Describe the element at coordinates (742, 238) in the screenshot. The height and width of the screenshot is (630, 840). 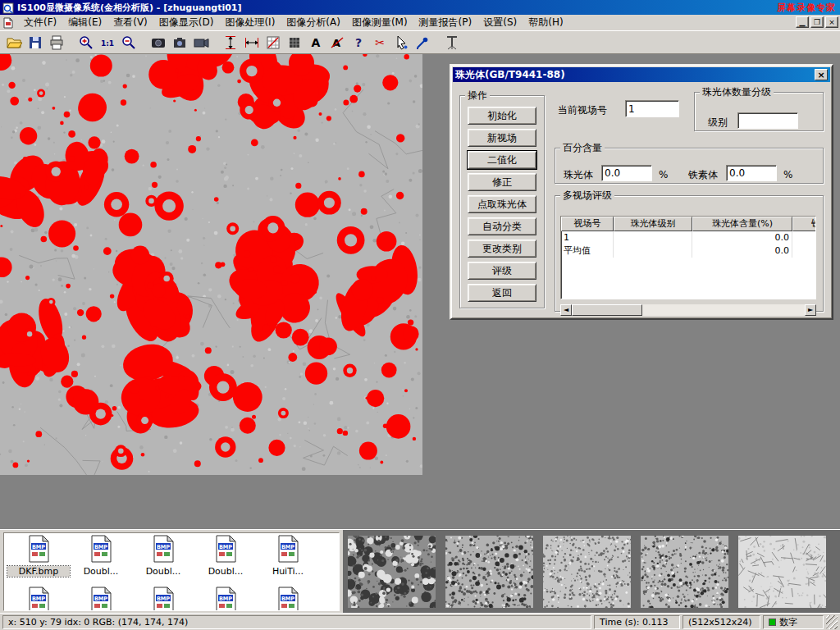
I see `table-cell: 0.0` at that location.